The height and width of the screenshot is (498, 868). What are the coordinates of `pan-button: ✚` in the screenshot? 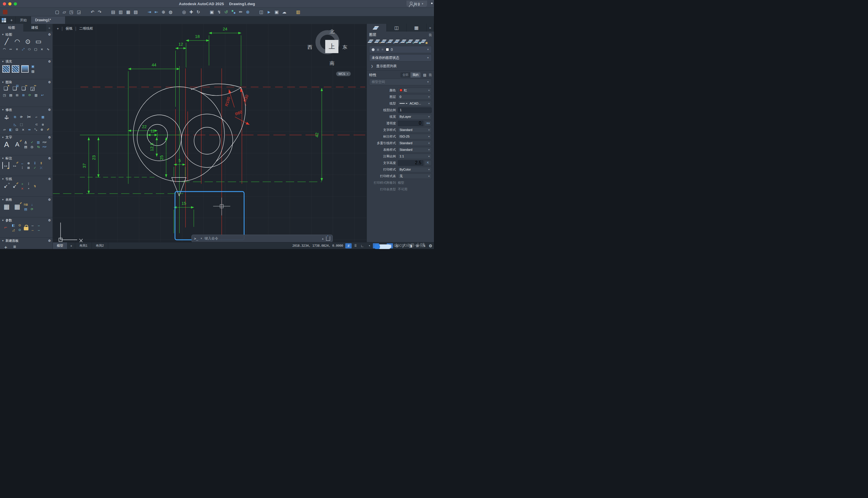 It's located at (191, 12).